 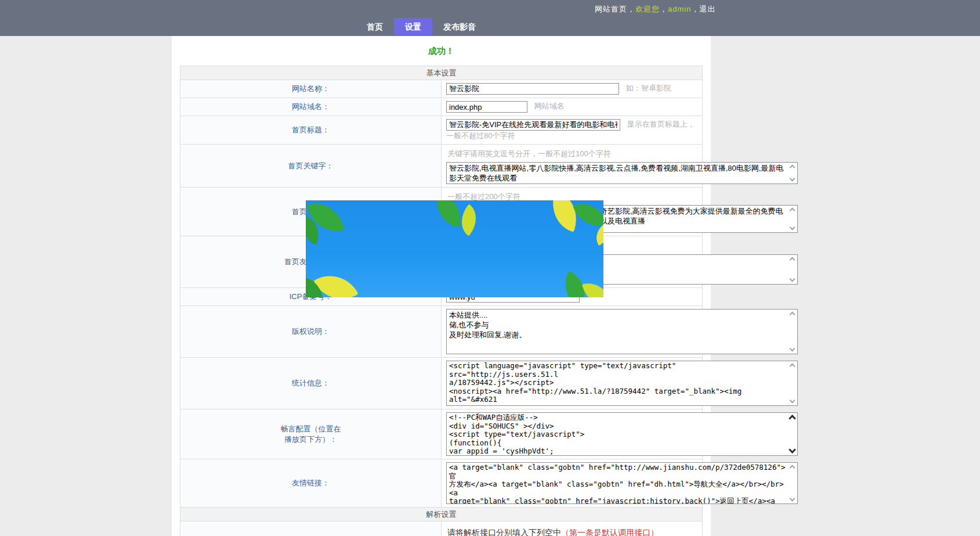 What do you see at coordinates (311, 483) in the screenshot?
I see `friend-links-label: 友情链接：` at bounding box center [311, 483].